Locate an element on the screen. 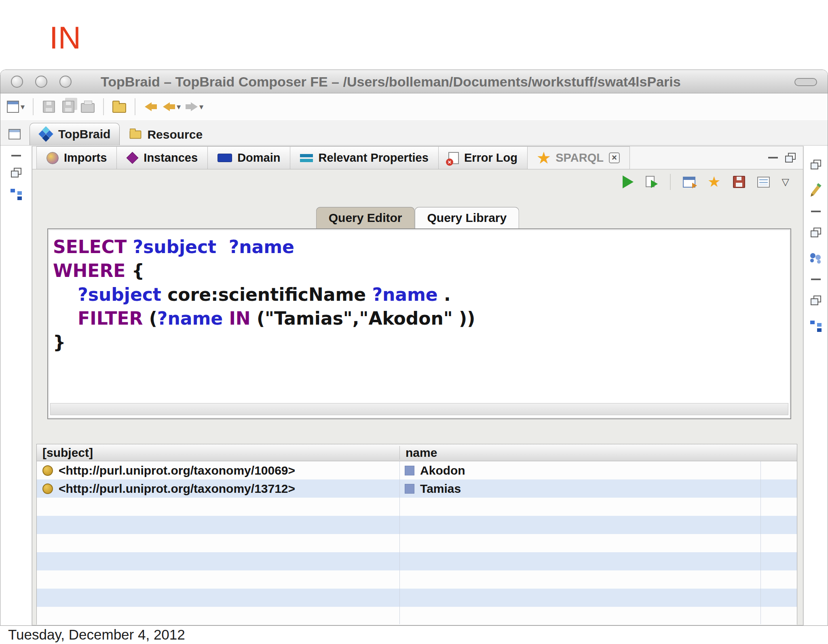  tab-sparql: ★ SPARQL × is located at coordinates (579, 158).